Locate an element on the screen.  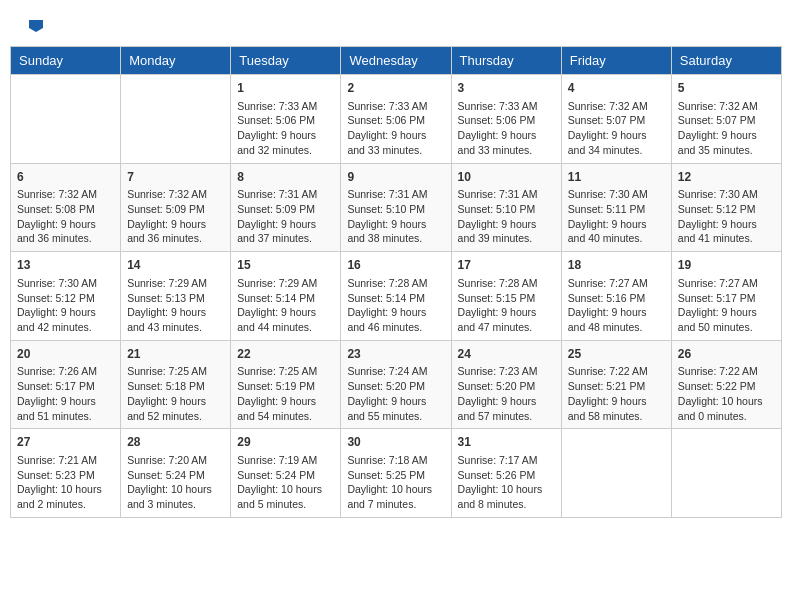
cell-info-line: Sunset: 5:10 PM is located at coordinates (396, 210).